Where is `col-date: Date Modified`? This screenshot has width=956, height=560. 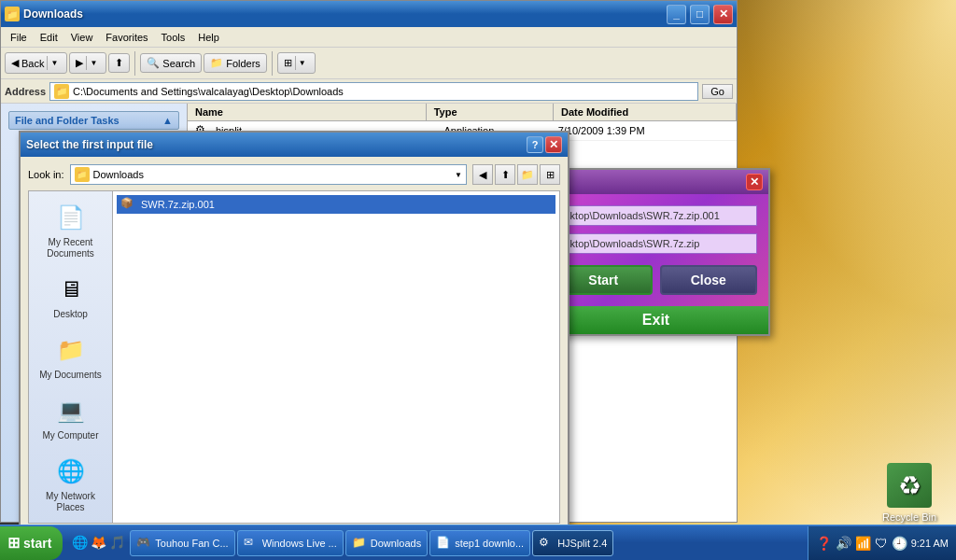 col-date: Date Modified is located at coordinates (645, 112).